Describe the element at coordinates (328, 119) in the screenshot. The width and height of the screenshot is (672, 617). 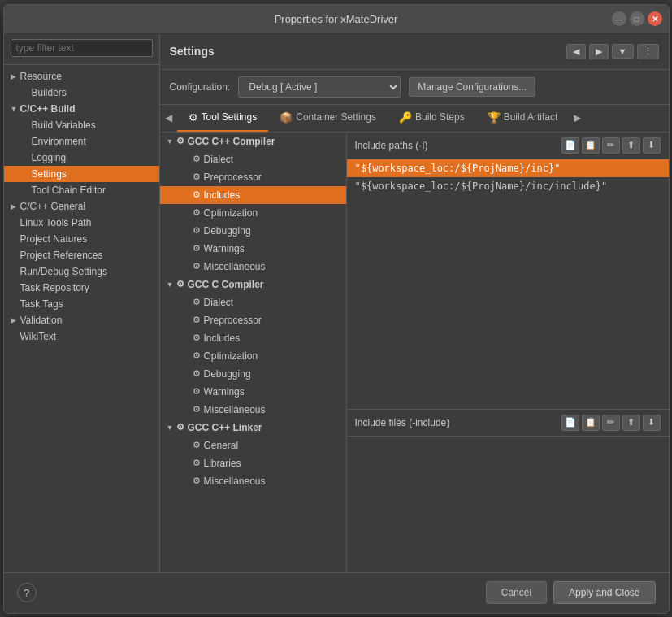
I see `tab-container-settings: 📦 Container Settings` at that location.